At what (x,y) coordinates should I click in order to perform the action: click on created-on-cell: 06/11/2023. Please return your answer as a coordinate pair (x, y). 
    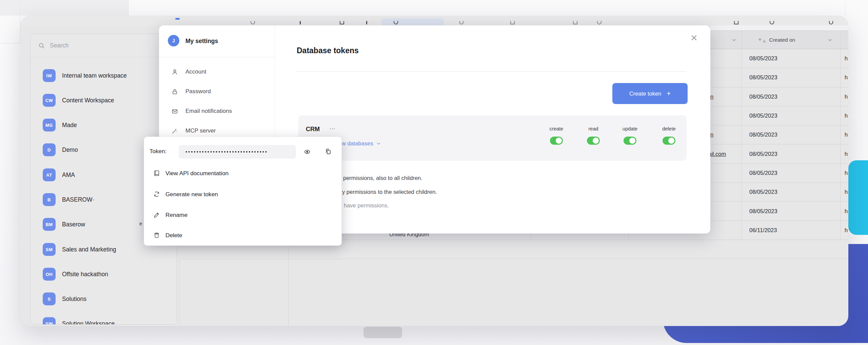
    Looking at the image, I should click on (791, 230).